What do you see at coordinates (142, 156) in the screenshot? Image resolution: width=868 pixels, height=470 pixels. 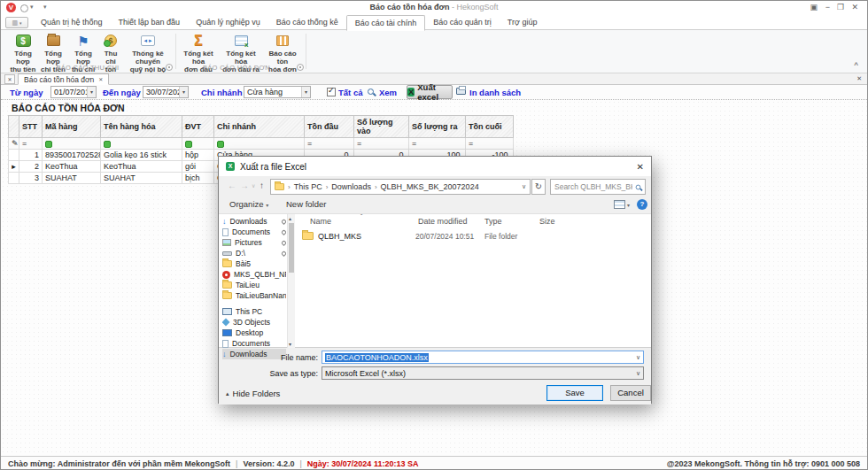 I see `cell-ten: Golia kẹo 16 stick` at bounding box center [142, 156].